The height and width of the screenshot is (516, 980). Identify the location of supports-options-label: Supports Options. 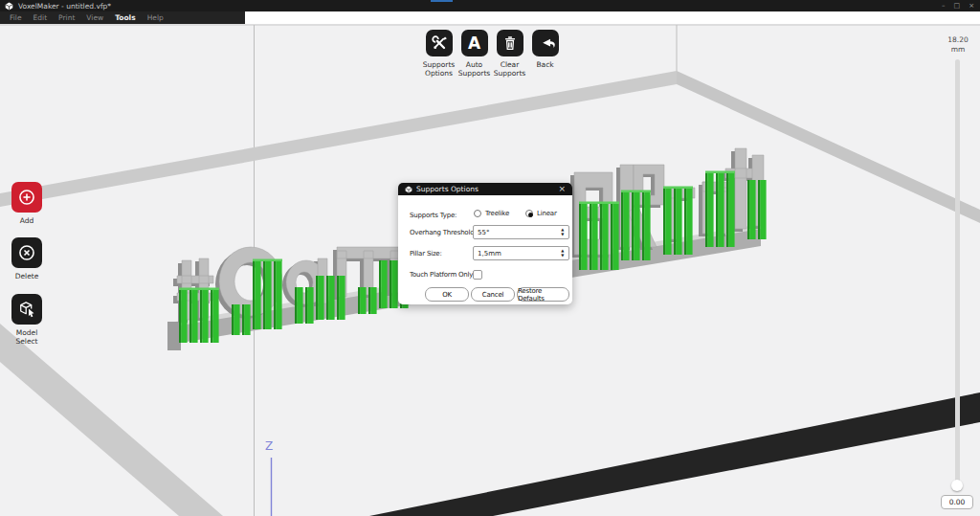
(438, 69).